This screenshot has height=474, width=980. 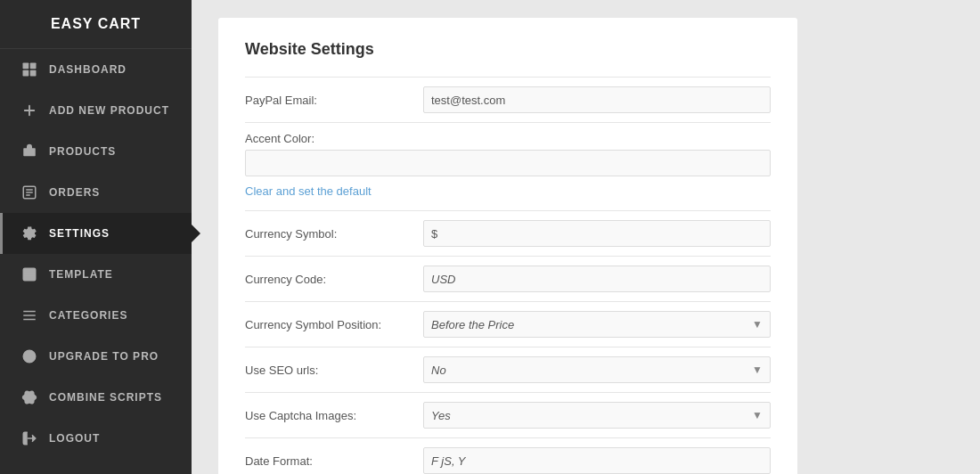 I want to click on sidebar-item-orders: ORDERS, so click(x=96, y=192).